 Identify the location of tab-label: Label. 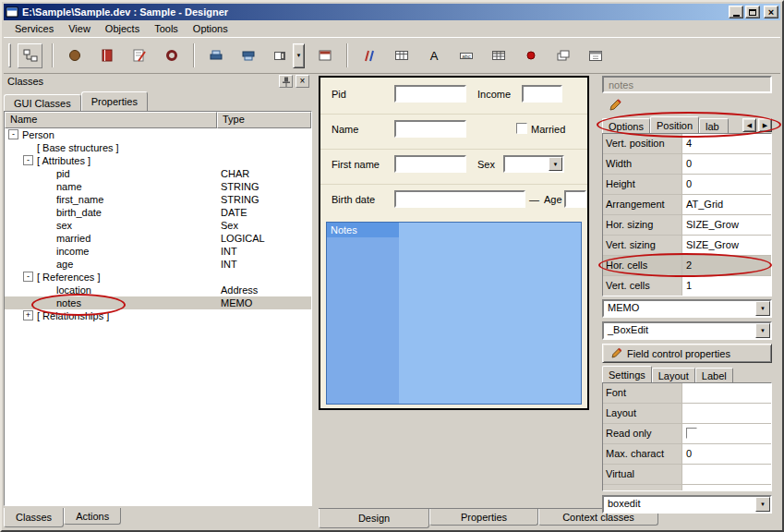
(715, 375).